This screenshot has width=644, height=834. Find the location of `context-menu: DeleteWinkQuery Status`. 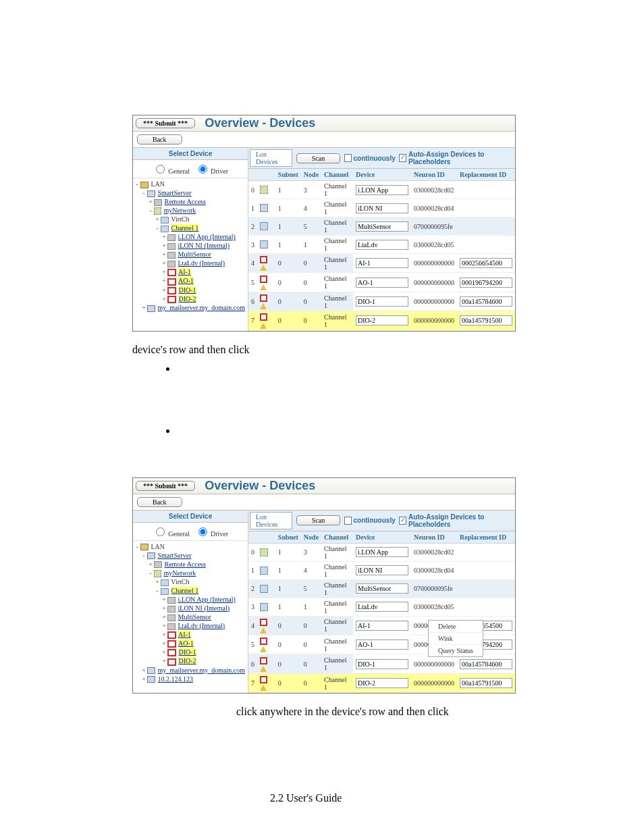

context-menu: DeleteWinkQuery Status is located at coordinates (456, 639).